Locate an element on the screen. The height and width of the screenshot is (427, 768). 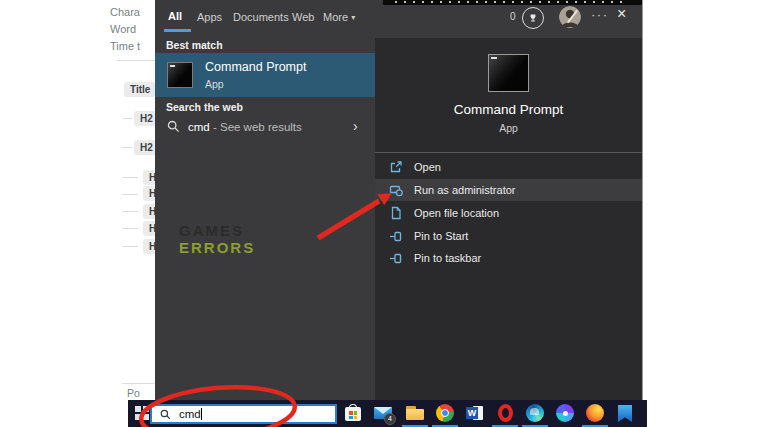
open-icon is located at coordinates (396, 168).